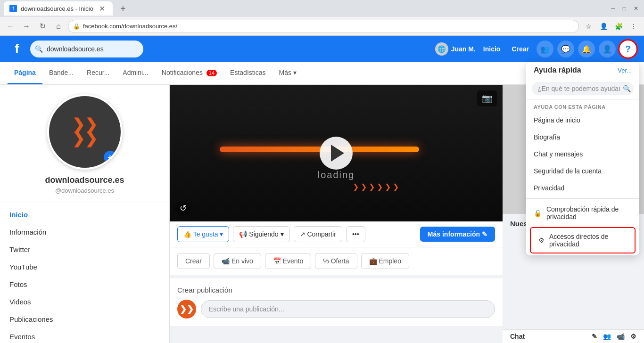  What do you see at coordinates (85, 250) in the screenshot?
I see `sidebar-item-twitter: Twitter` at bounding box center [85, 250].